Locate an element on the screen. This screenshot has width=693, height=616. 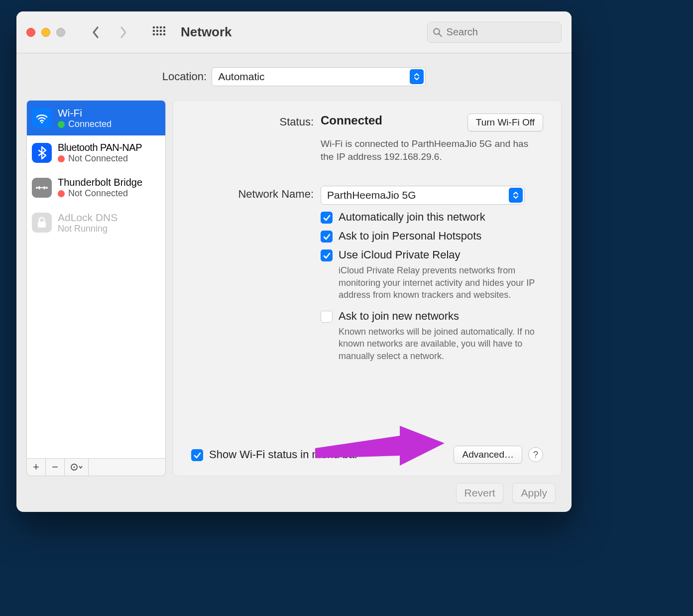
action-menu-icon is located at coordinates (77, 467).